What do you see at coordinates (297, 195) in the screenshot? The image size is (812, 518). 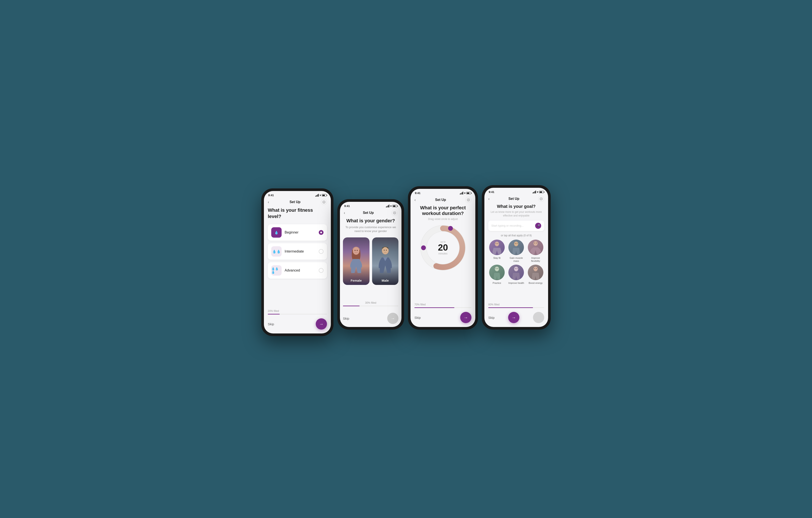 I see `status-bar-1: 9:41 ▾` at bounding box center [297, 195].